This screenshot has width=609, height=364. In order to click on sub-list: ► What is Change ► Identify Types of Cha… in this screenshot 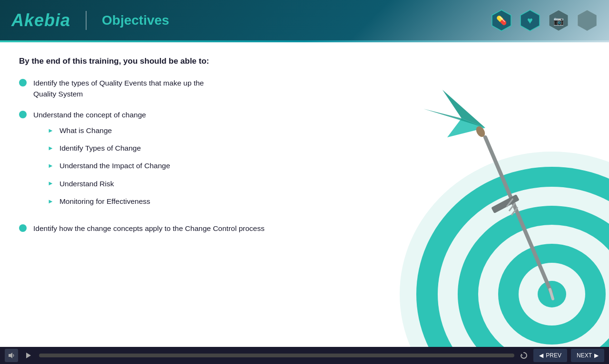, I will do `click(174, 166)`.